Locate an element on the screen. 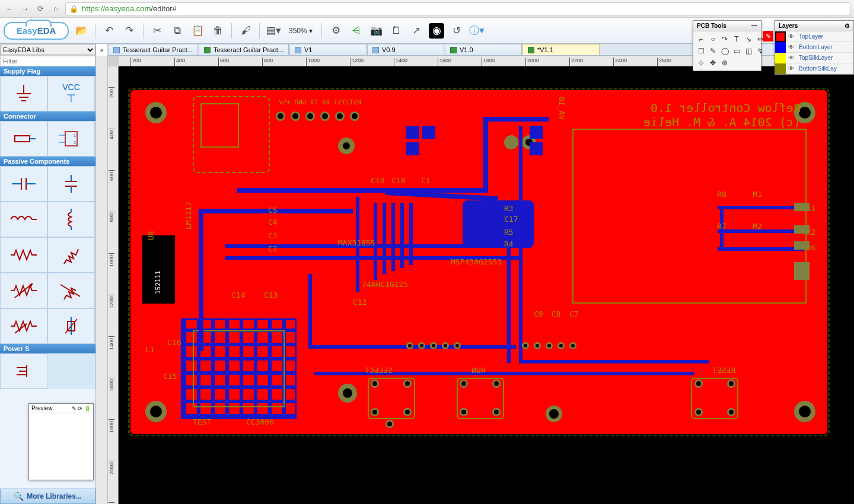  layers-title: Layers is located at coordinates (788, 26).